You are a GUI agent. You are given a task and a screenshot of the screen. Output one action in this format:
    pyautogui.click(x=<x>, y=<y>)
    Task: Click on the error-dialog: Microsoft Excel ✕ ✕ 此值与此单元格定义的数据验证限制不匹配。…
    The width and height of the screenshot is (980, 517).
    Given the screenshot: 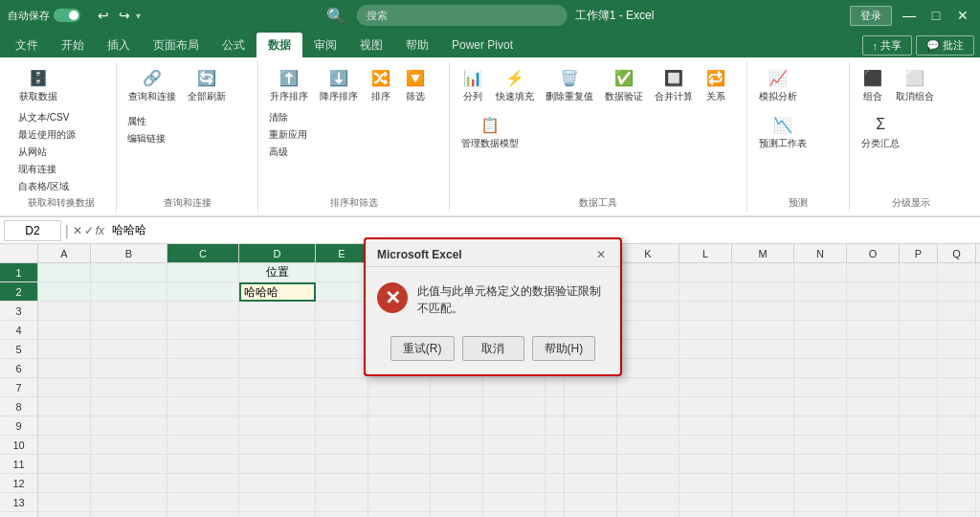 What is the action you would take?
    pyautogui.click(x=493, y=306)
    